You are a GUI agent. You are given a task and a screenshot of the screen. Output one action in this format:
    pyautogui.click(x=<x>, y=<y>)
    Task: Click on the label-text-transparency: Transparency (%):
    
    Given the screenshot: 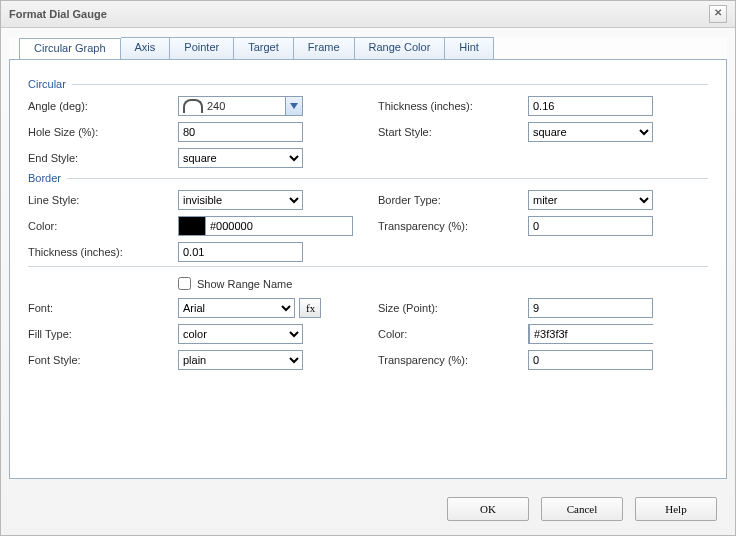 What is the action you would take?
    pyautogui.click(x=453, y=360)
    